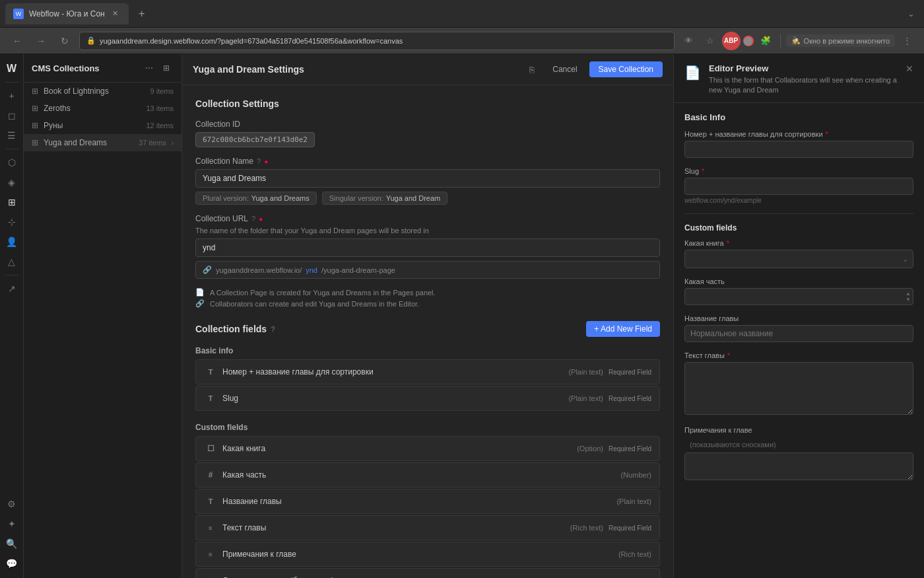  I want to click on field-row-otkryta: ◉ Открыта для всех (бесплатно) (Switch), so click(428, 573).